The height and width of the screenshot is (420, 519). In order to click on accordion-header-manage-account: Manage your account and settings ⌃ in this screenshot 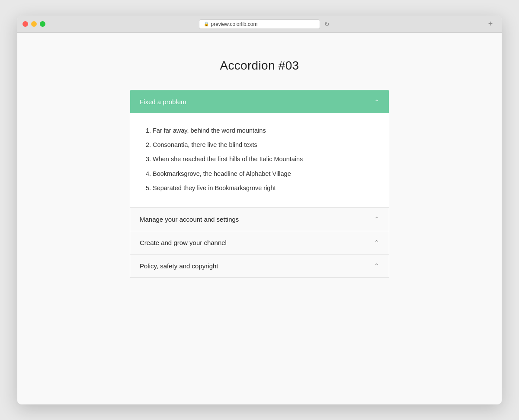, I will do `click(260, 220)`.